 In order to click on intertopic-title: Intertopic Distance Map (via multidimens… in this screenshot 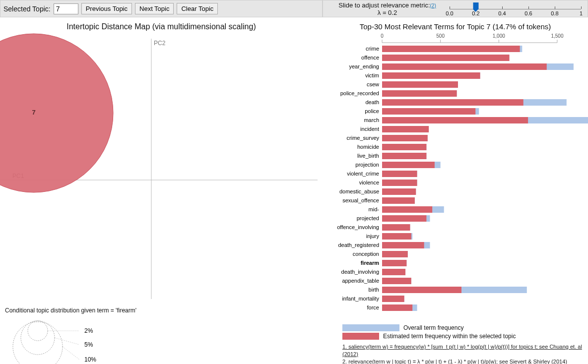, I will do `click(161, 27)`.